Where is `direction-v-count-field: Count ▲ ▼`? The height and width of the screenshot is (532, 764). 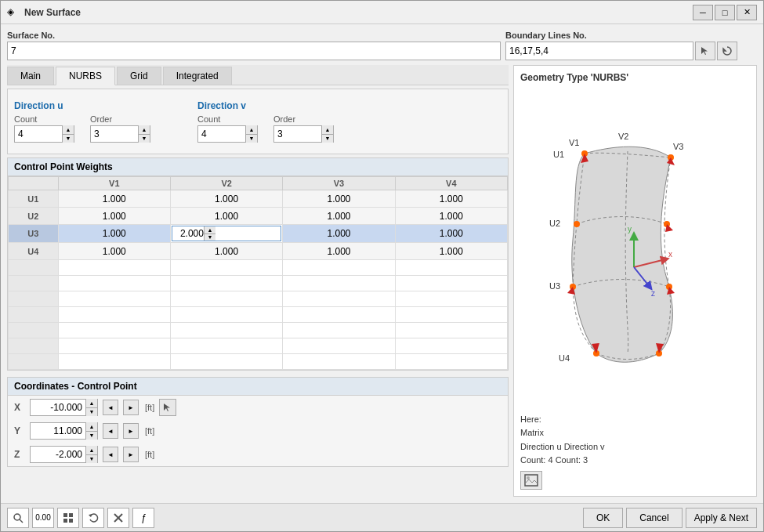 direction-v-count-field: Count ▲ ▼ is located at coordinates (227, 128).